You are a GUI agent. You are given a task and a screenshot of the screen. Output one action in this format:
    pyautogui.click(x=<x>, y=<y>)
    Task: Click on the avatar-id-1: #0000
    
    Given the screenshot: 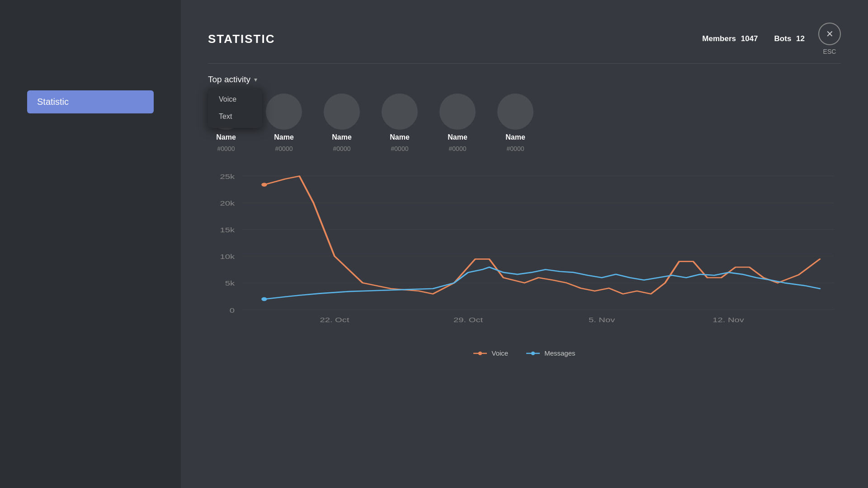 What is the action you would take?
    pyautogui.click(x=284, y=149)
    